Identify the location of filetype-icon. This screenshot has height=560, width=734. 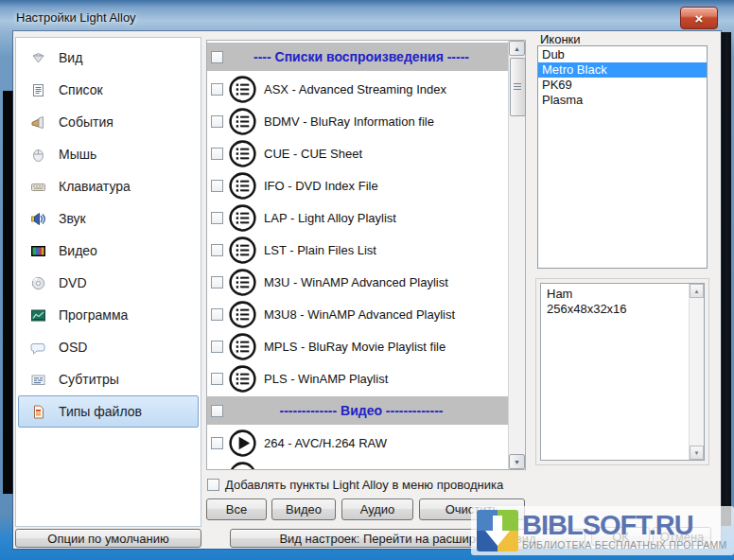
(38, 412).